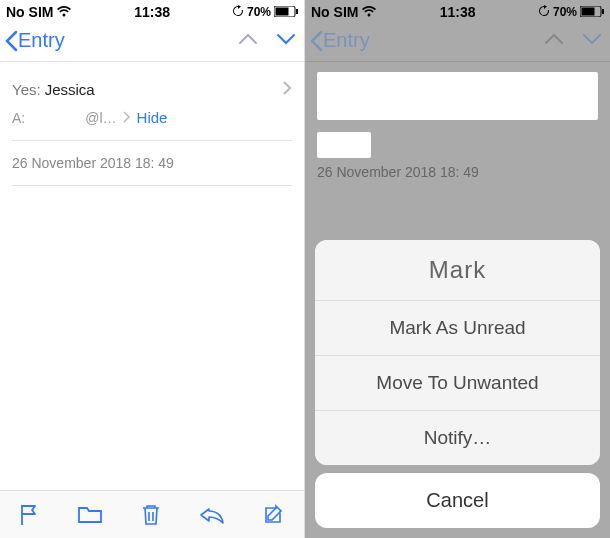 The image size is (610, 538). I want to click on to-row: A: @l… Hide, so click(152, 120).